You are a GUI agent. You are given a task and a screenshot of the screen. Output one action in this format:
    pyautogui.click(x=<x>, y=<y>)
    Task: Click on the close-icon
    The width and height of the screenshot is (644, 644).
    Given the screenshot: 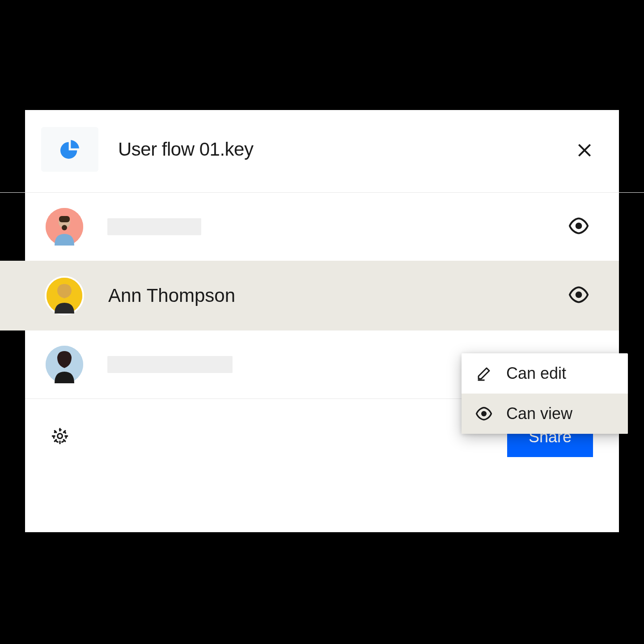 What is the action you would take?
    pyautogui.click(x=585, y=150)
    